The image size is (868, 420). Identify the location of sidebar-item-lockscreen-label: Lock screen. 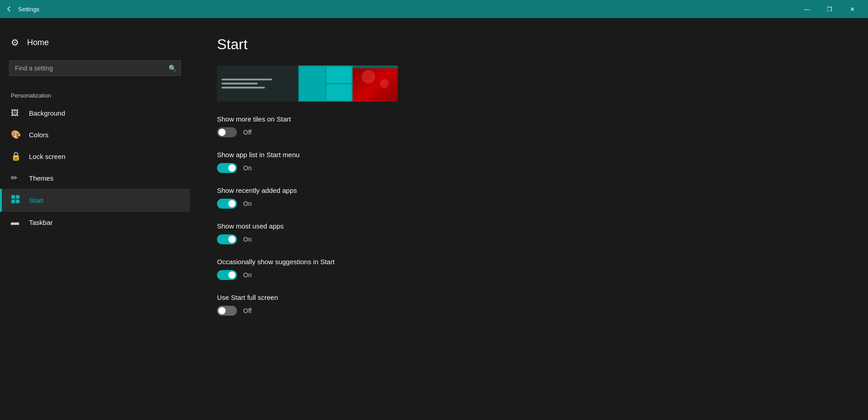
(47, 156).